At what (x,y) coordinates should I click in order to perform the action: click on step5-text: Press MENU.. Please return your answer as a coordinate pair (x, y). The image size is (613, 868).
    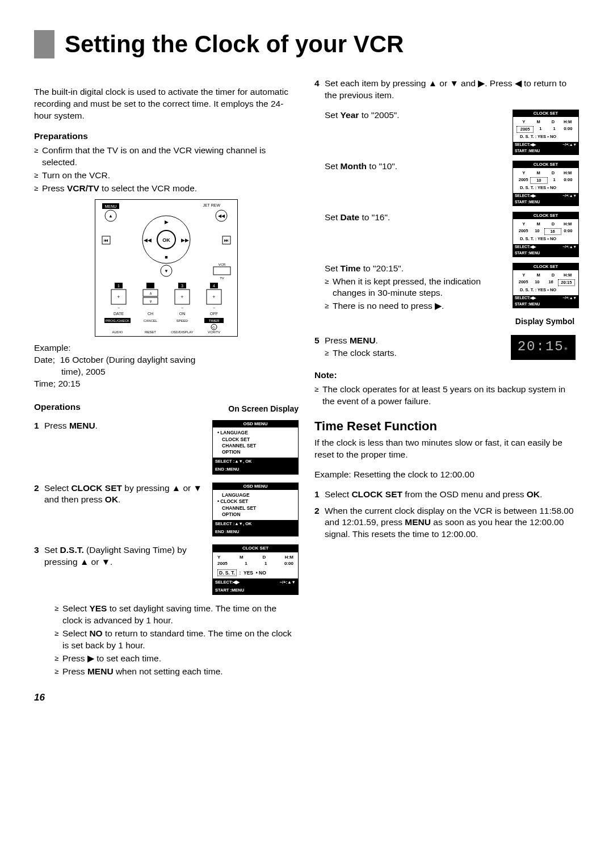
    Looking at the image, I should click on (351, 341).